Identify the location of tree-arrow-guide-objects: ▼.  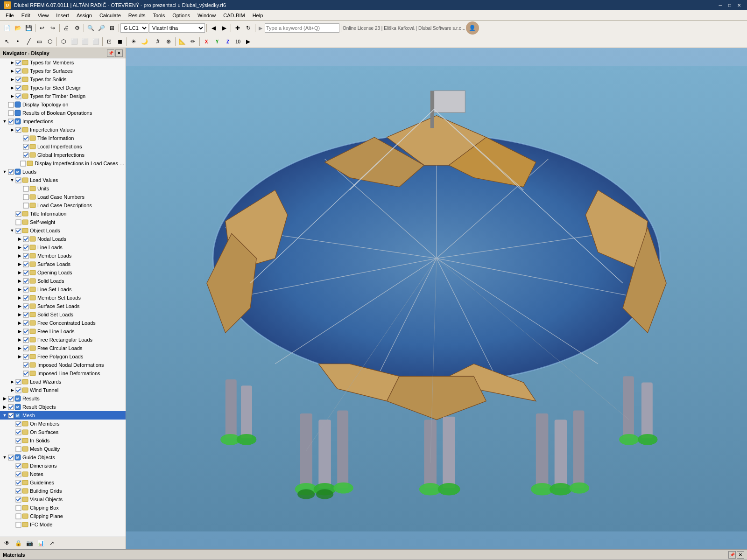
(5, 457).